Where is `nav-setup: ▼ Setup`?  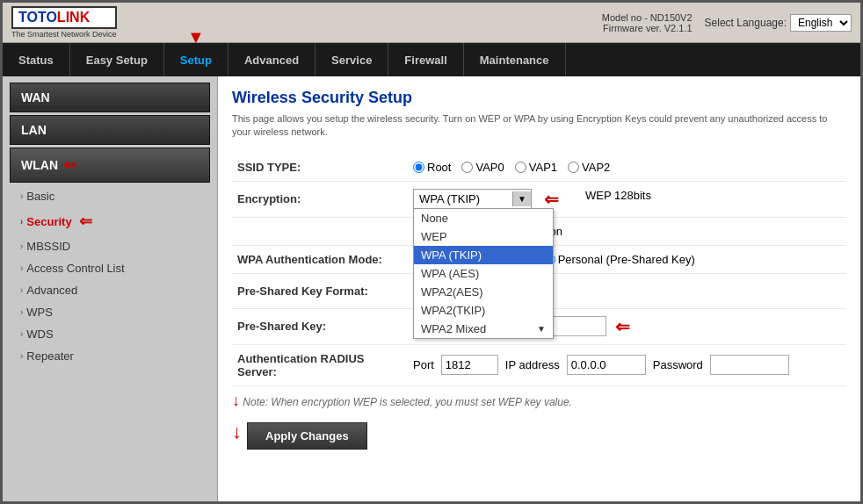 nav-setup: ▼ Setup is located at coordinates (197, 60).